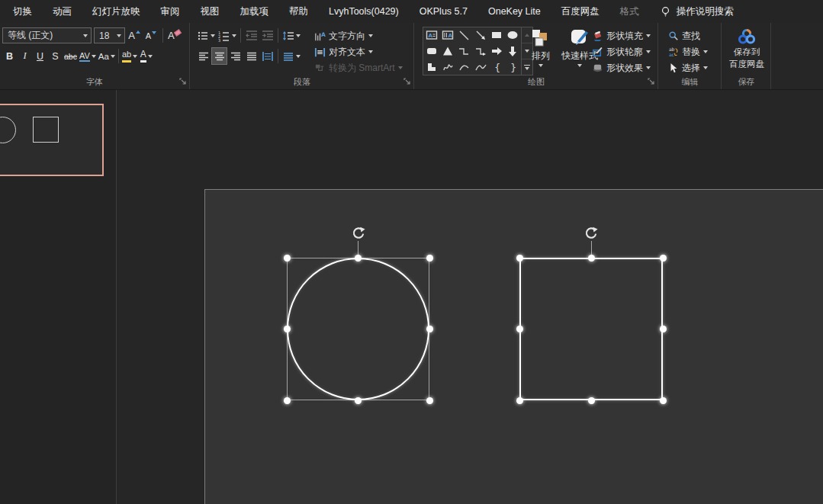  I want to click on align-center-button, so click(220, 56).